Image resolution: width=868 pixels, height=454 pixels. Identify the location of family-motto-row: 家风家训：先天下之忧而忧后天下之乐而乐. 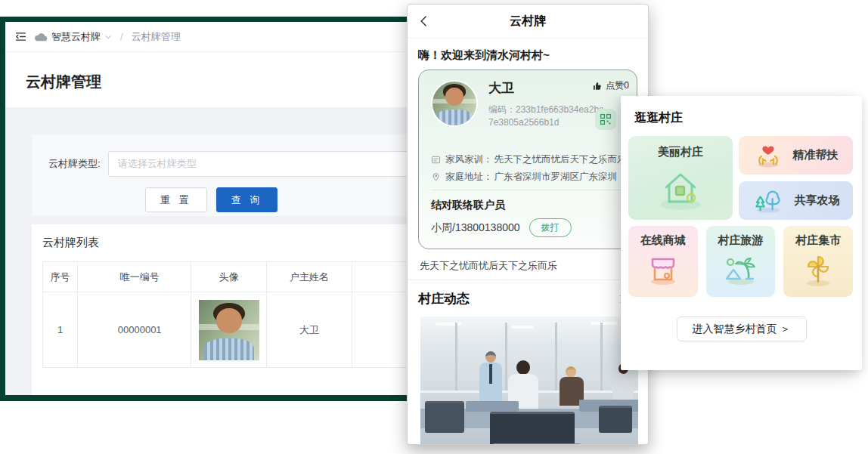
(529, 160).